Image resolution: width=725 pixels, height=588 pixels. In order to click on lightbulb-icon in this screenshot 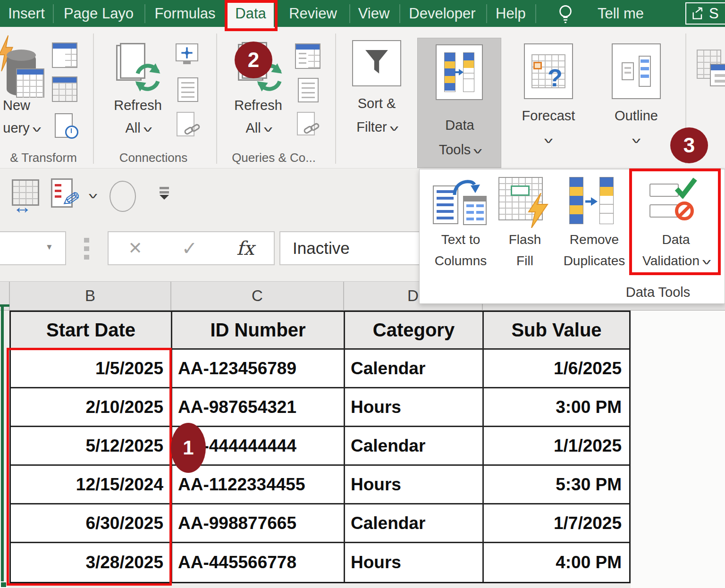, I will do `click(565, 15)`.